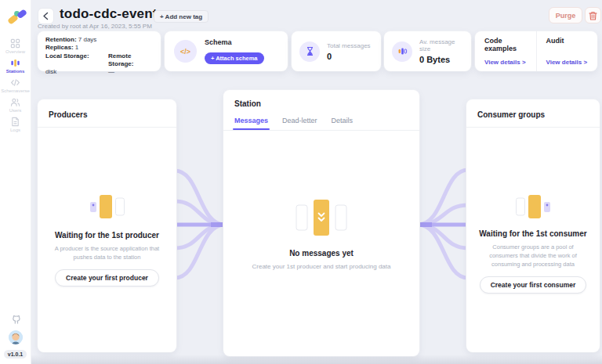 The height and width of the screenshot is (364, 602). Describe the element at coordinates (16, 337) in the screenshot. I see `user-avatar` at that location.